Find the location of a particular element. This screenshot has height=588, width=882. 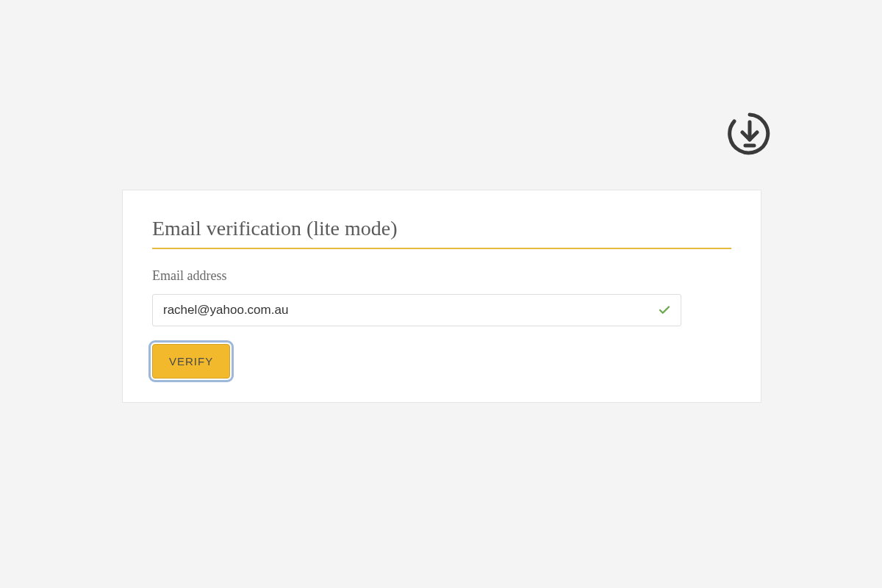

panel-title: Email verification (lite mode) is located at coordinates (442, 233).